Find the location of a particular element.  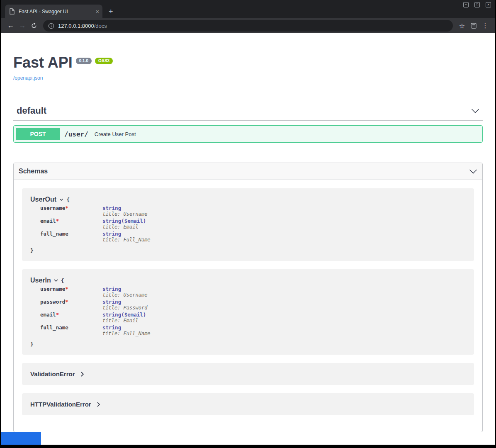

property-title: title: Password is located at coordinates (126, 308).